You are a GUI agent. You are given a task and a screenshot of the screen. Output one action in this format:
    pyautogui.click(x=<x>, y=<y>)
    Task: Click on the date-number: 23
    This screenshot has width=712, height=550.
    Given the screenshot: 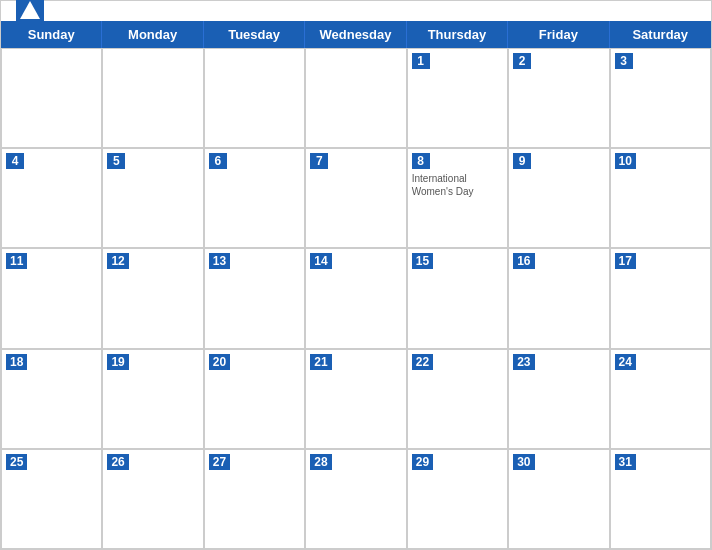 What is the action you would take?
    pyautogui.click(x=524, y=362)
    